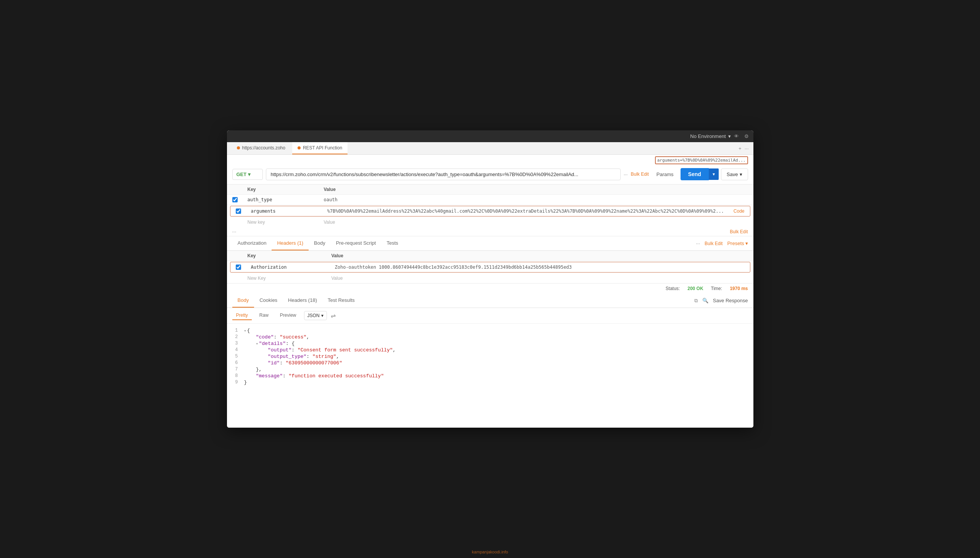  What do you see at coordinates (235, 200) in the screenshot?
I see `param-checkbox-auth-type` at bounding box center [235, 200].